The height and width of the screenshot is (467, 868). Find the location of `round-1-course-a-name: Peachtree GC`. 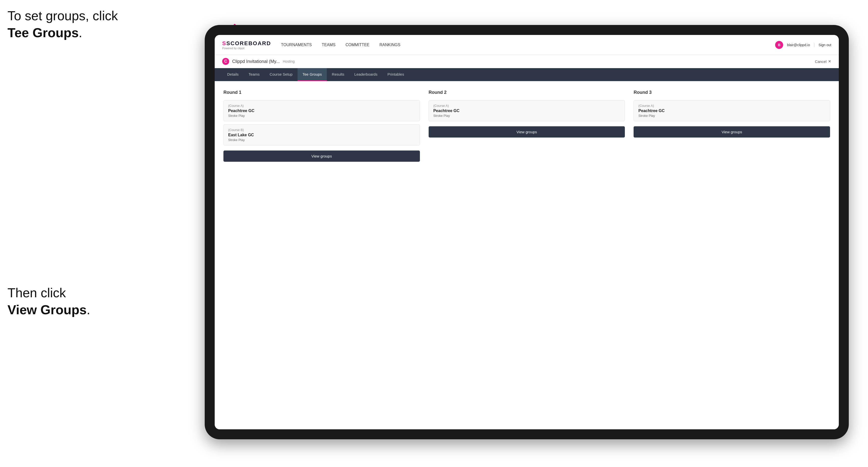

round-1-course-a-name: Peachtree GC is located at coordinates (321, 111).